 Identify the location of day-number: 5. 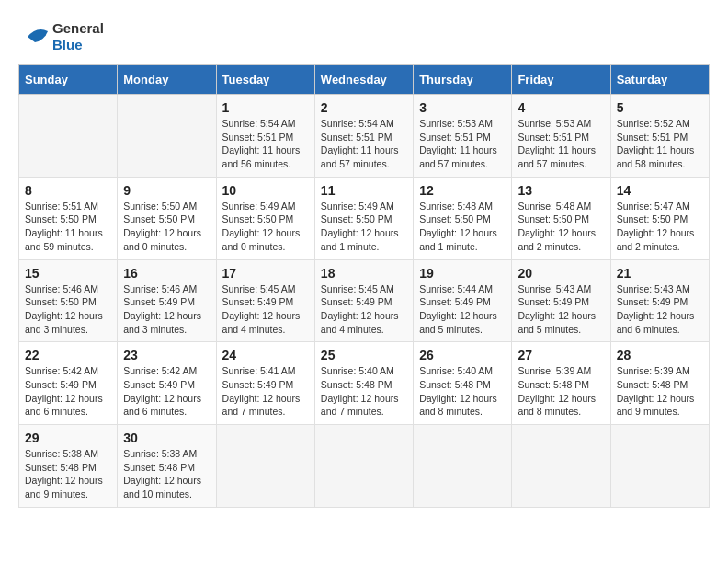
(660, 108).